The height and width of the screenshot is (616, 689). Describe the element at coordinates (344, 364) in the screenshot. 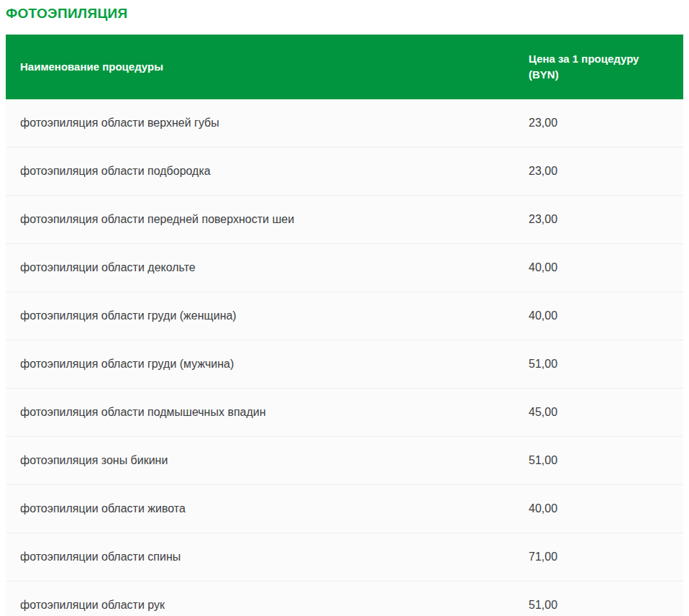

I see `table-row: фотоэпиляция области груди (мужчина) 51,…` at that location.